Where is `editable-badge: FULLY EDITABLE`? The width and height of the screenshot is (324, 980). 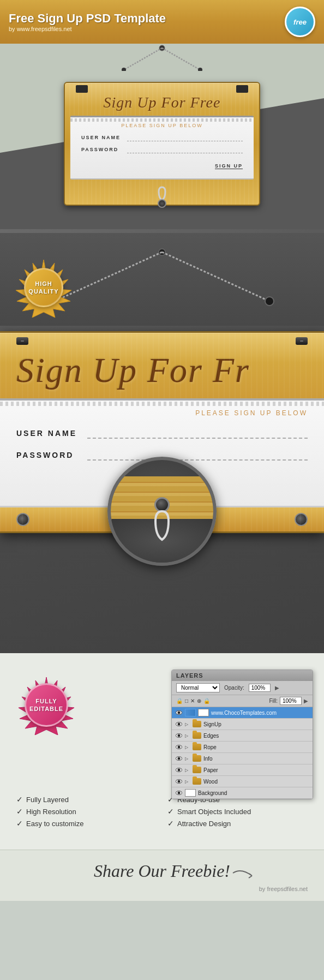
editable-badge: FULLY EDITABLE is located at coordinates (46, 705).